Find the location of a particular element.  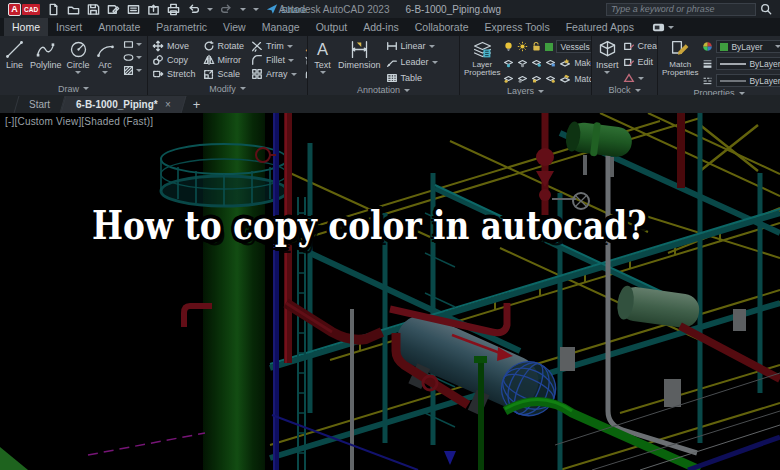

match-layer-button: Match Layer is located at coordinates (576, 79).